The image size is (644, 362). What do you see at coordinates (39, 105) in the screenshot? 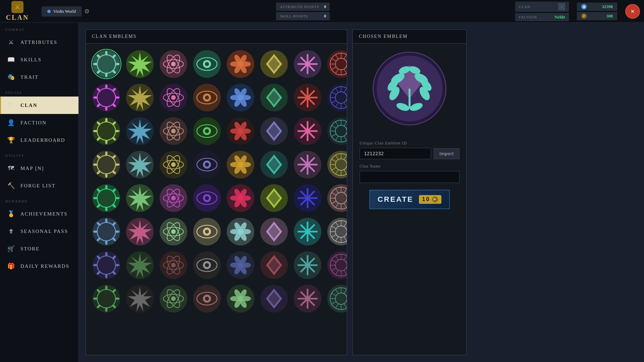
I see `sidebar-item-clan: 🛡 CLAN` at bounding box center [39, 105].